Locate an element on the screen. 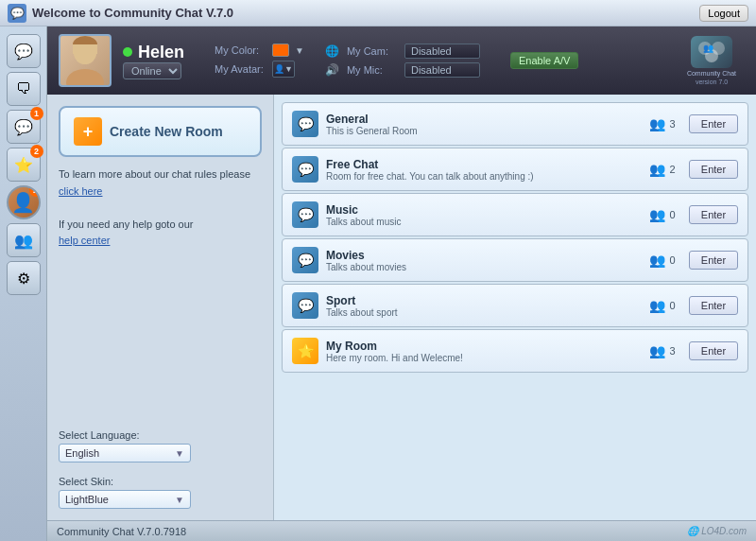 The width and height of the screenshot is (756, 541). room-info: Free ChatRoom for free chat. You can tal… is located at coordinates (481, 170).